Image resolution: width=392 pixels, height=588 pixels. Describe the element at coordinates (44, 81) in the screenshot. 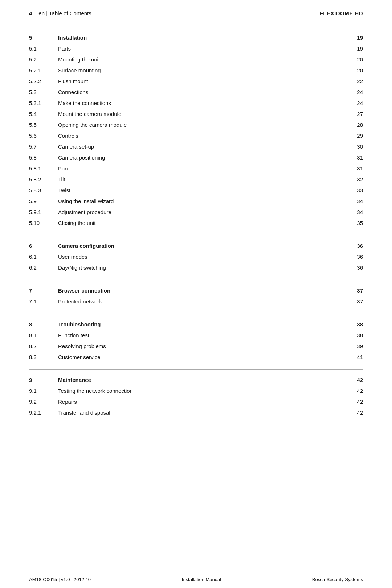

I see `toc-item-number: 5.2.2` at that location.